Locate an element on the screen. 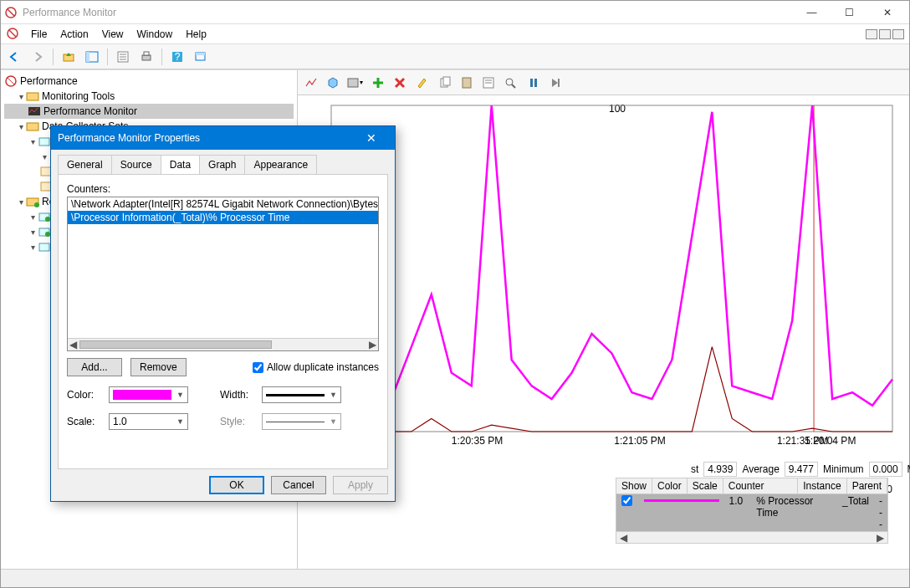 This screenshot has height=588, width=910. props-icon is located at coordinates (488, 83).